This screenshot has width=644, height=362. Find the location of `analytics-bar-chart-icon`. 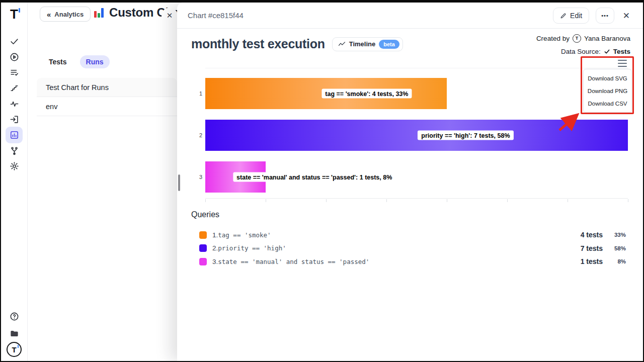

analytics-bar-chart-icon is located at coordinates (14, 135).